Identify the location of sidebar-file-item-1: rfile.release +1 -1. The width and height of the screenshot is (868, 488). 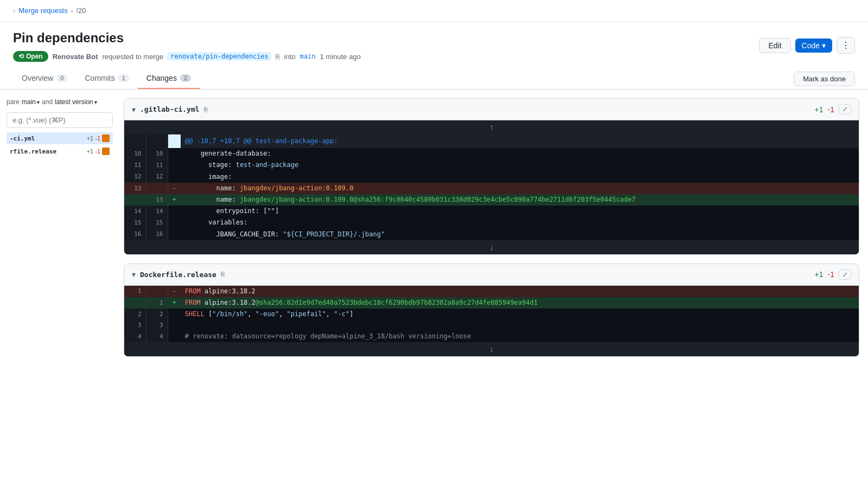
(60, 151).